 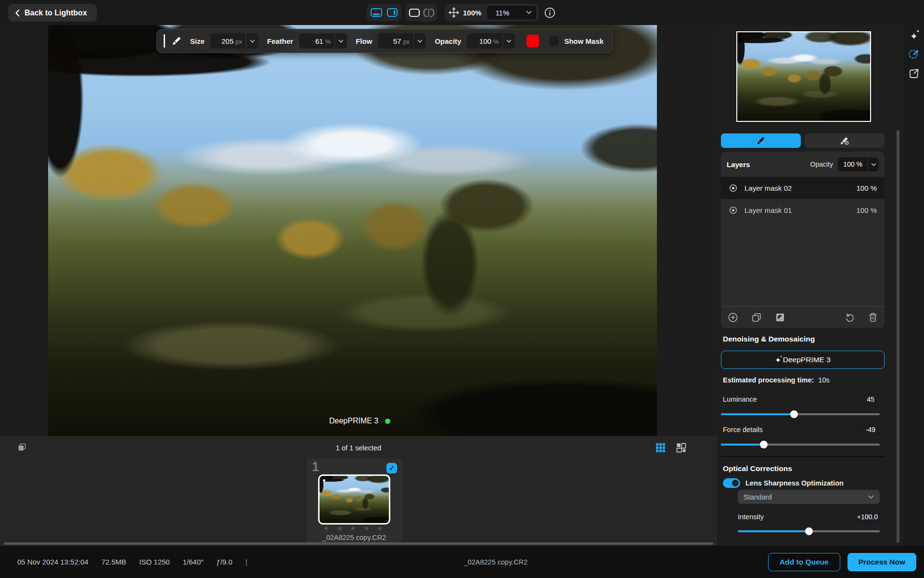 I want to click on pan-tool-icon, so click(x=454, y=13).